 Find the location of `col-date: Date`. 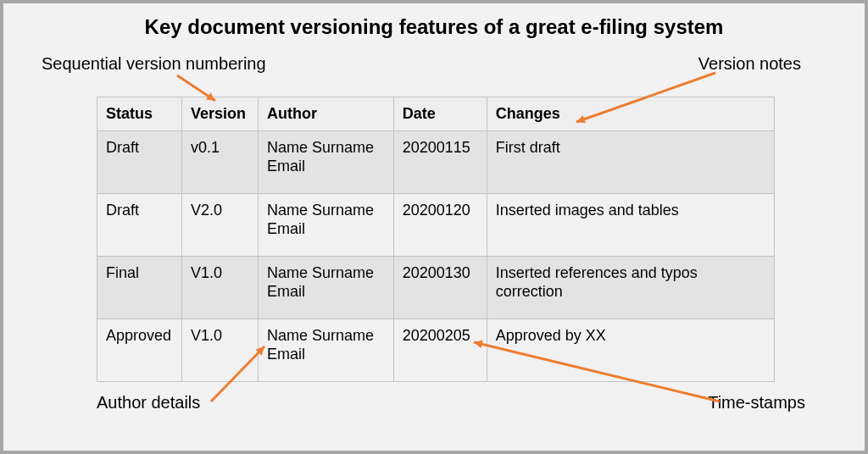

col-date: Date is located at coordinates (440, 114).